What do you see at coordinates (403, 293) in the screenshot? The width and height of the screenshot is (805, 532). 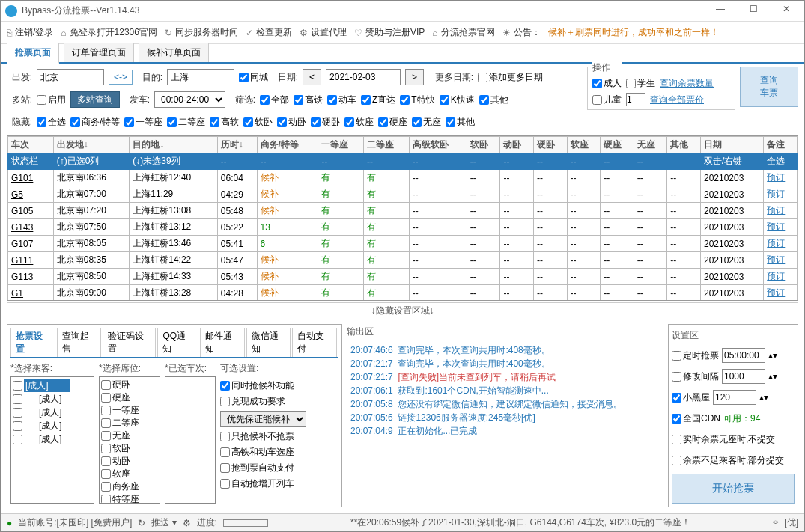 I see `table-row: G1北京南09:00上海虹桥13:2804:28候补有有------------…` at bounding box center [403, 293].